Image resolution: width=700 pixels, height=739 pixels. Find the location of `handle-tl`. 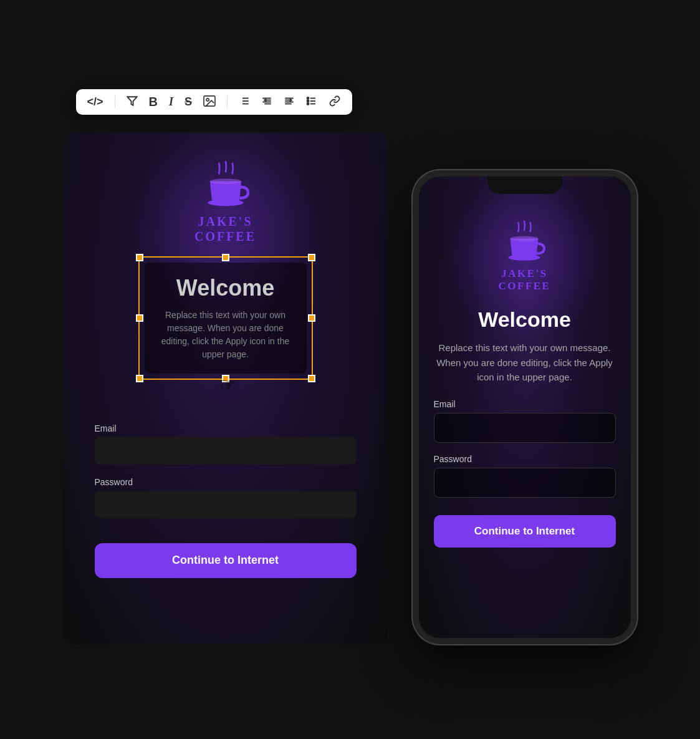

handle-tl is located at coordinates (140, 258).